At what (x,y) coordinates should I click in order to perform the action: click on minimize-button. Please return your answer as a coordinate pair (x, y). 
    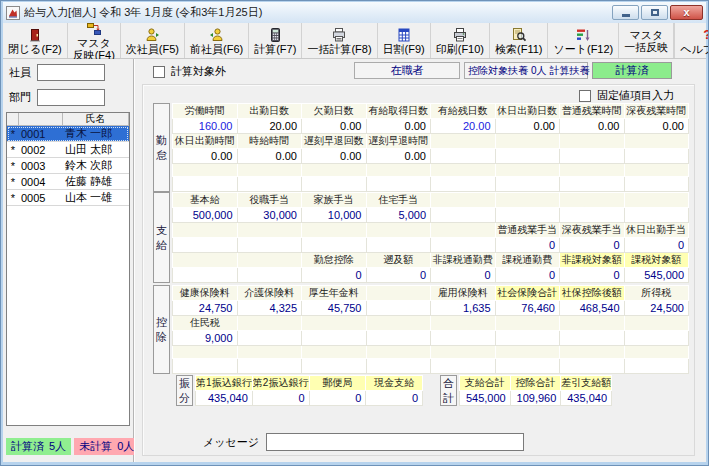
    Looking at the image, I should click on (626, 12).